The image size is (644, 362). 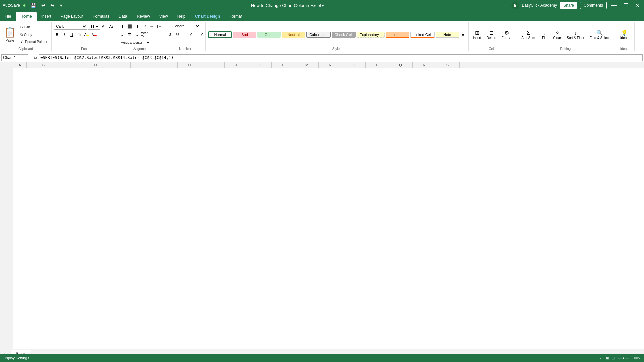 What do you see at coordinates (26, 16) in the screenshot?
I see `tab-home: Home` at bounding box center [26, 16].